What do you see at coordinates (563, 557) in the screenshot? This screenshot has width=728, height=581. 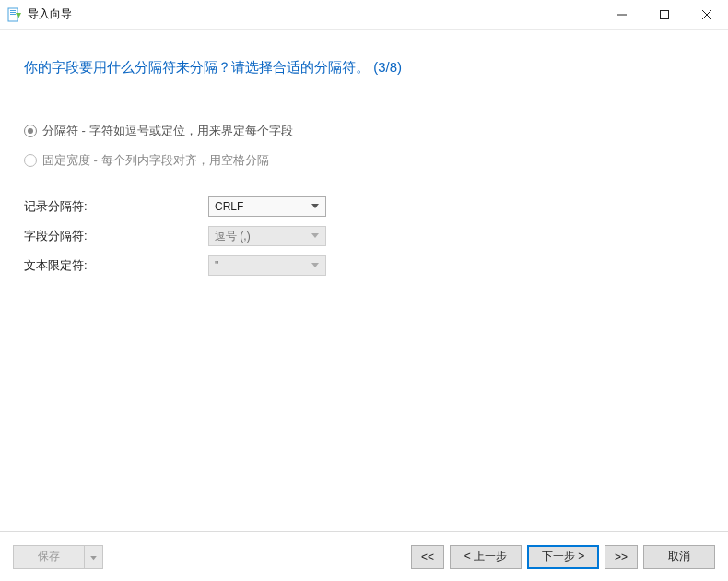 I see `next-button: 下一步 >` at bounding box center [563, 557].